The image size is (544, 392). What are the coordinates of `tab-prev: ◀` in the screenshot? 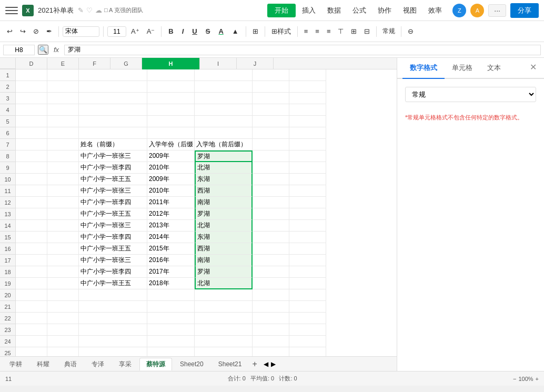 It's located at (266, 364).